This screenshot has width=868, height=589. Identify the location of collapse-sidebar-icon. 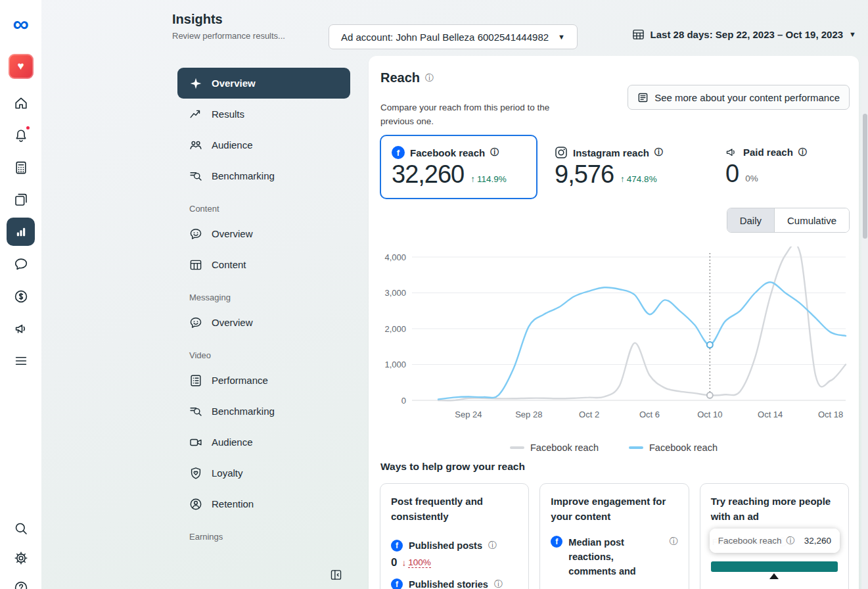
(336, 575).